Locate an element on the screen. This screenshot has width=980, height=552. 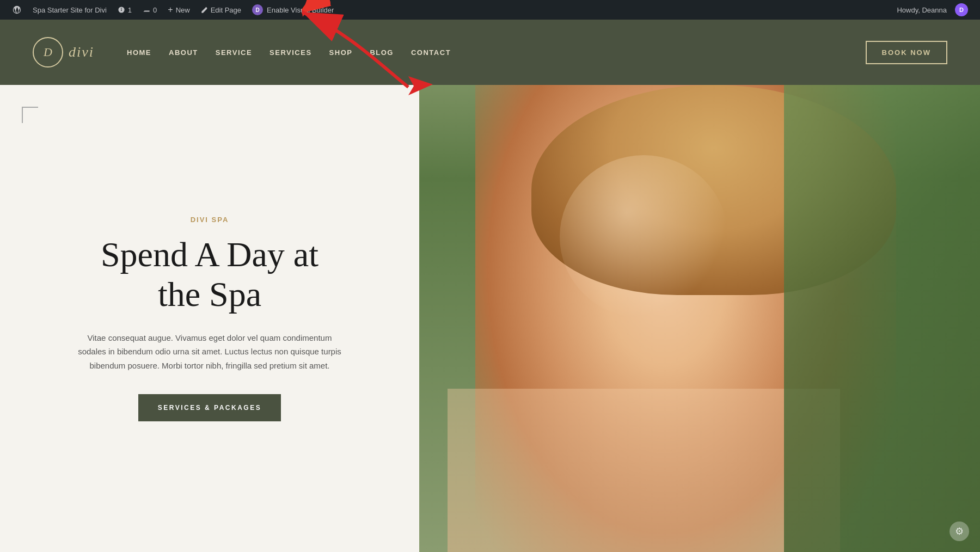
comments-item: 0 is located at coordinates (150, 10).